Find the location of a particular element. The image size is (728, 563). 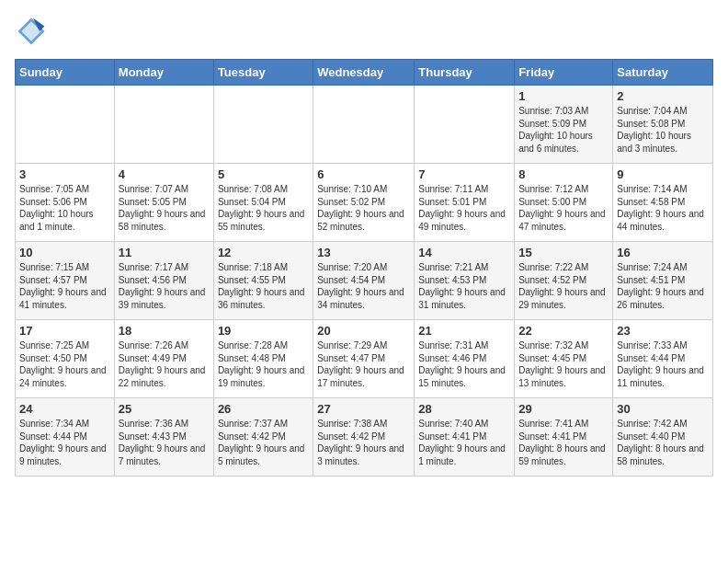

day-info: Sunrise: 7:28 AM Sunset: 4:48 PM Dayligh… is located at coordinates (263, 364).